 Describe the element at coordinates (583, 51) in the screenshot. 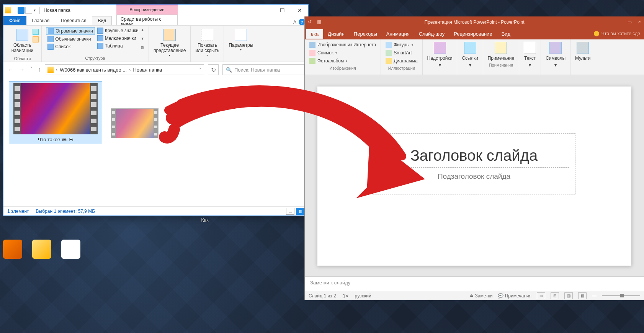

I see `media-button: Мульти` at that location.